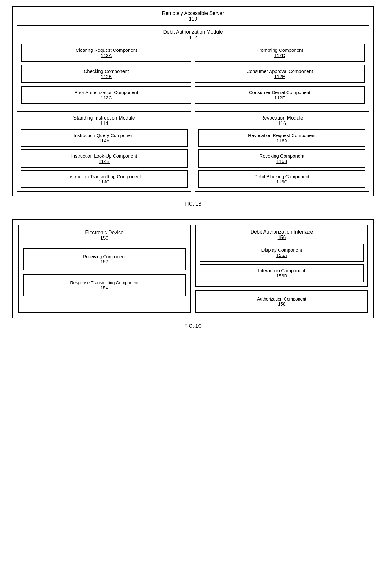  I want to click on revocation-module-components: Revocation Request Component 116A Revoki…, so click(282, 159).